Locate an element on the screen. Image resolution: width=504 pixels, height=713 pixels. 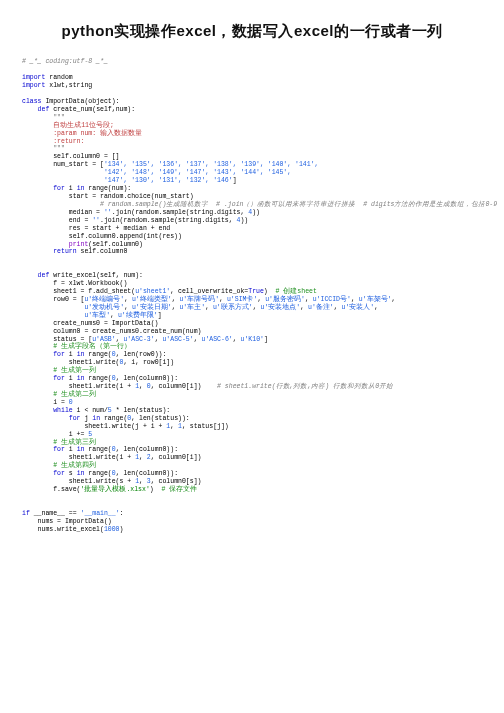
string: u'车主' is located at coordinates (192, 308).